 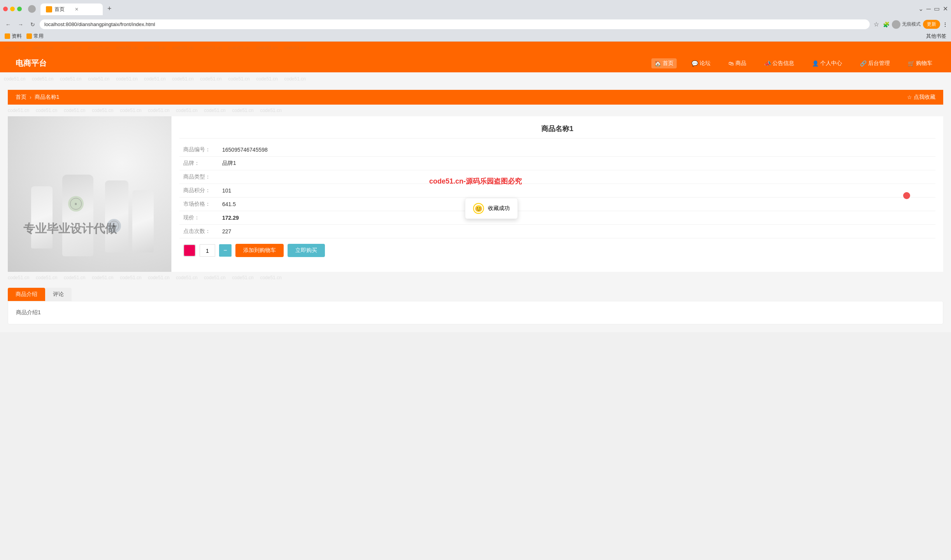 What do you see at coordinates (32, 9) in the screenshot?
I see `browser-icon` at bounding box center [32, 9].